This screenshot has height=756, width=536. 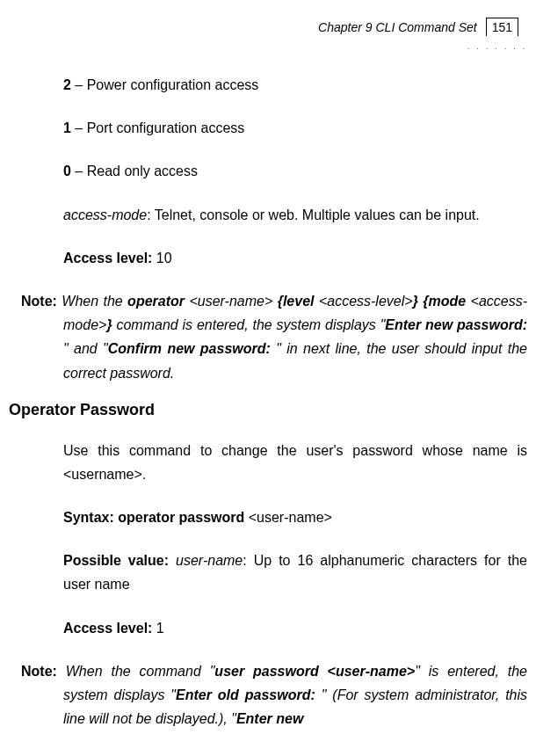 What do you see at coordinates (295, 628) in the screenshot?
I see `access-level-1: Access level: 1` at bounding box center [295, 628].